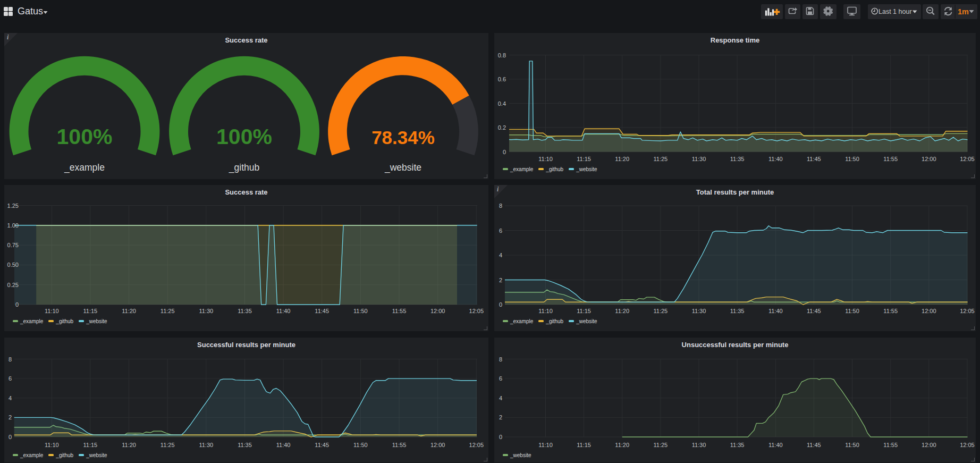  Describe the element at coordinates (895, 12) in the screenshot. I see `svg-text: Last 1 hour` at that location.